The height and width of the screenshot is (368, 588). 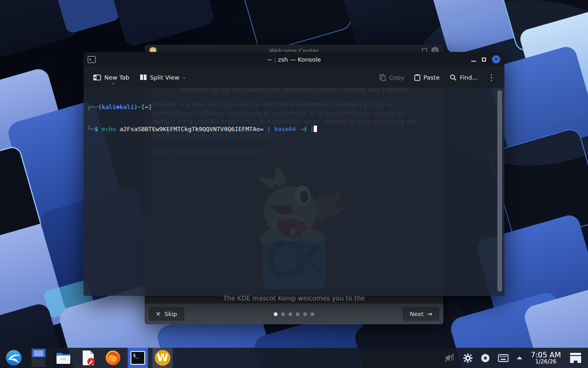 What do you see at coordinates (296, 129) in the screenshot?
I see `prompt-line-2: └─$ echo a2FsaSBBTEw9KEFMTCkgTk9QQVNTV0Q…` at bounding box center [296, 129].